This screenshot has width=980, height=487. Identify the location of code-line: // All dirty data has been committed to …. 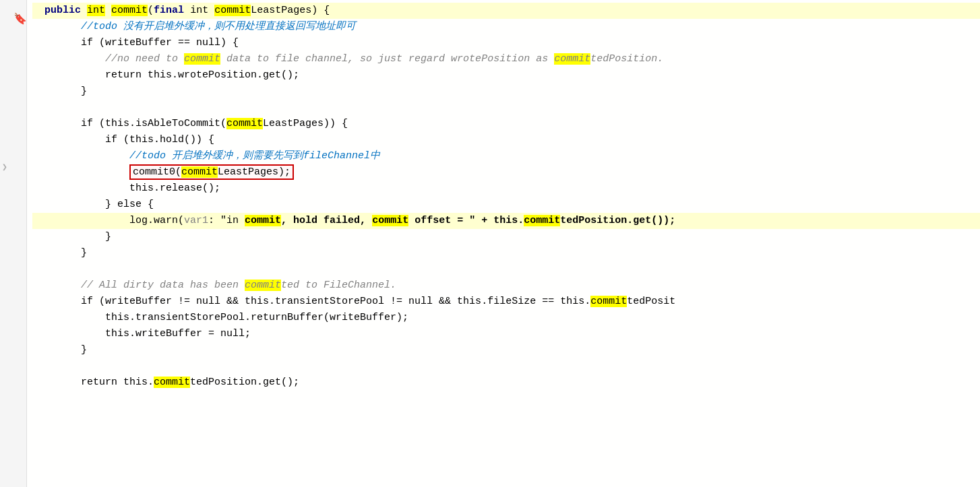
(506, 286).